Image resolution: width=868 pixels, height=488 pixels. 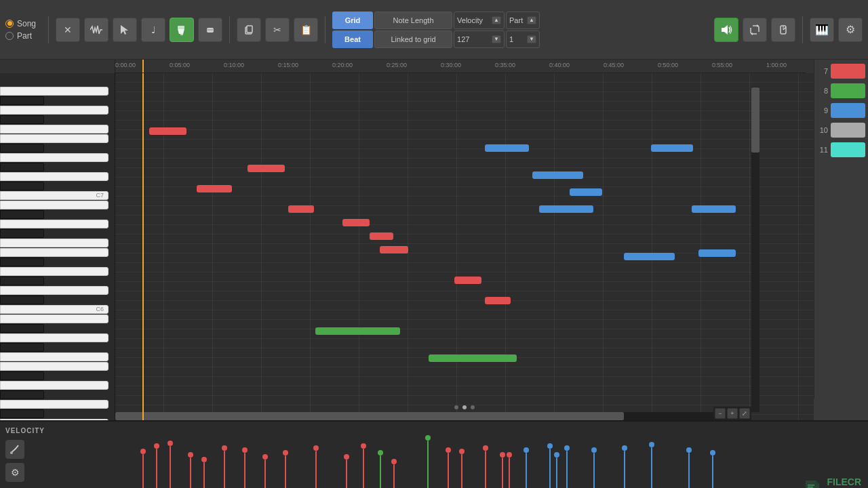 I want to click on channel-item-11: 11, so click(x=841, y=150).